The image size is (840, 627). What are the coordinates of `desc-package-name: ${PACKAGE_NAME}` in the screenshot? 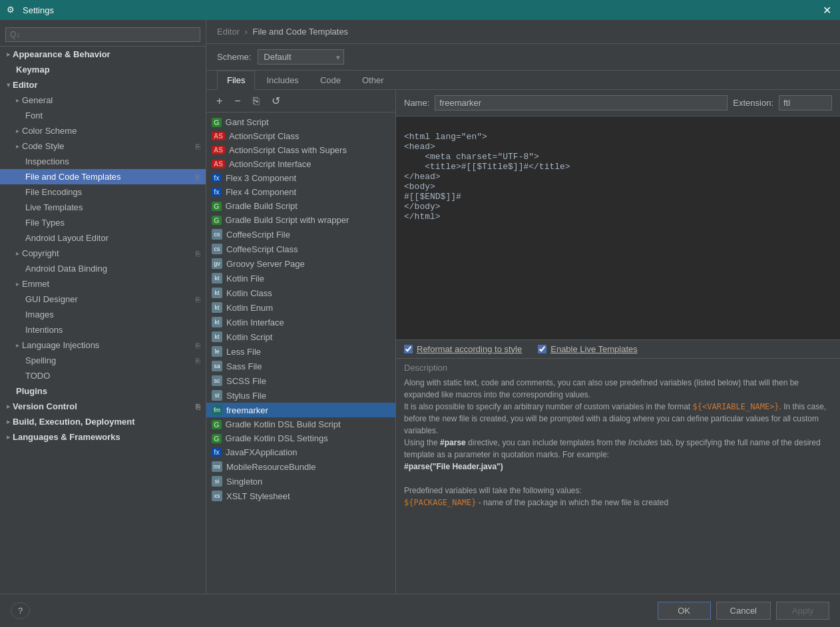 It's located at (440, 503).